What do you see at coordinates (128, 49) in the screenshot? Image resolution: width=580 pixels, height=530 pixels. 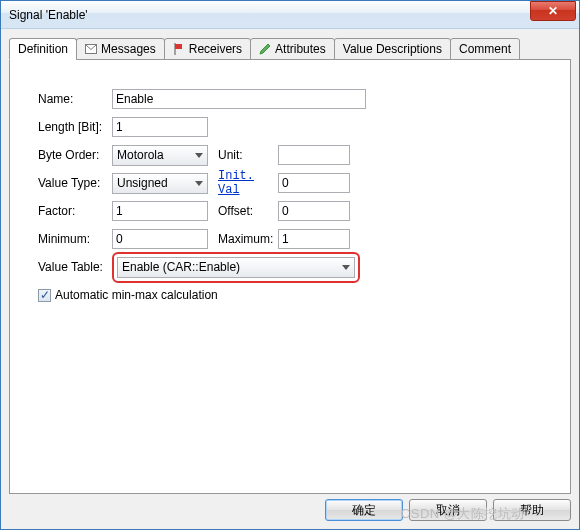 I see `tab-label: Messages` at bounding box center [128, 49].